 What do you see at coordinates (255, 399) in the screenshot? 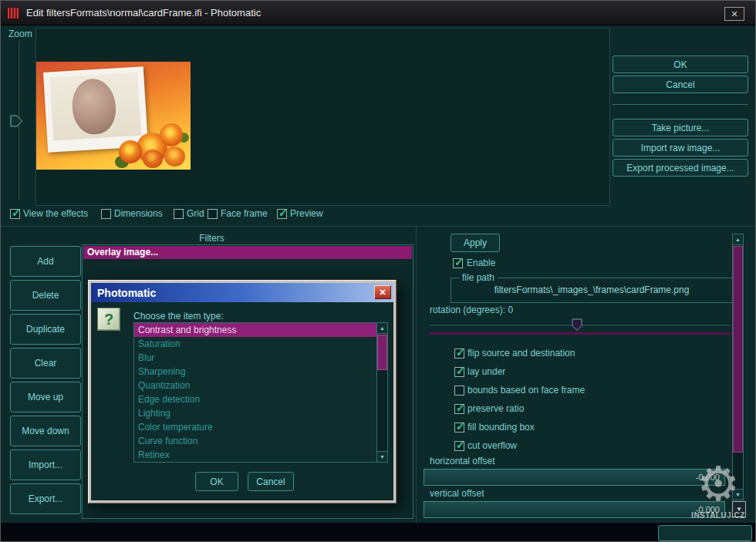
I see `list-item-edge-detection: Edge detection` at bounding box center [255, 399].